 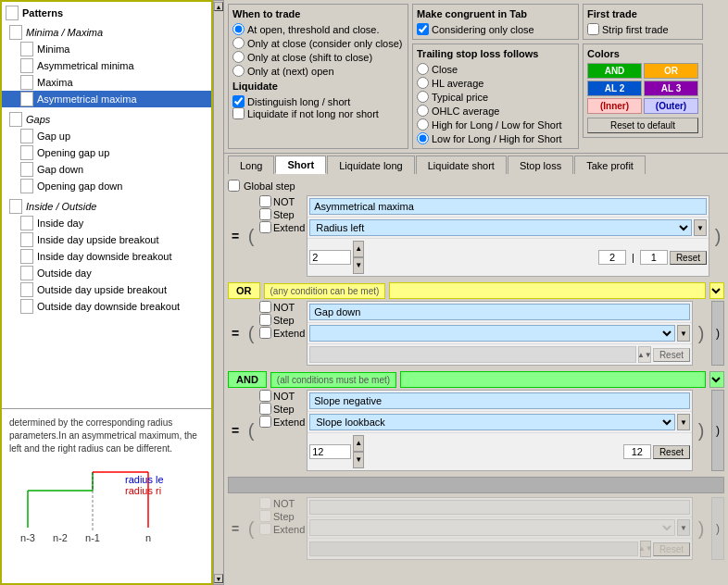 What do you see at coordinates (541, 165) in the screenshot?
I see `tab-stop-loss: Stop loss` at bounding box center [541, 165].